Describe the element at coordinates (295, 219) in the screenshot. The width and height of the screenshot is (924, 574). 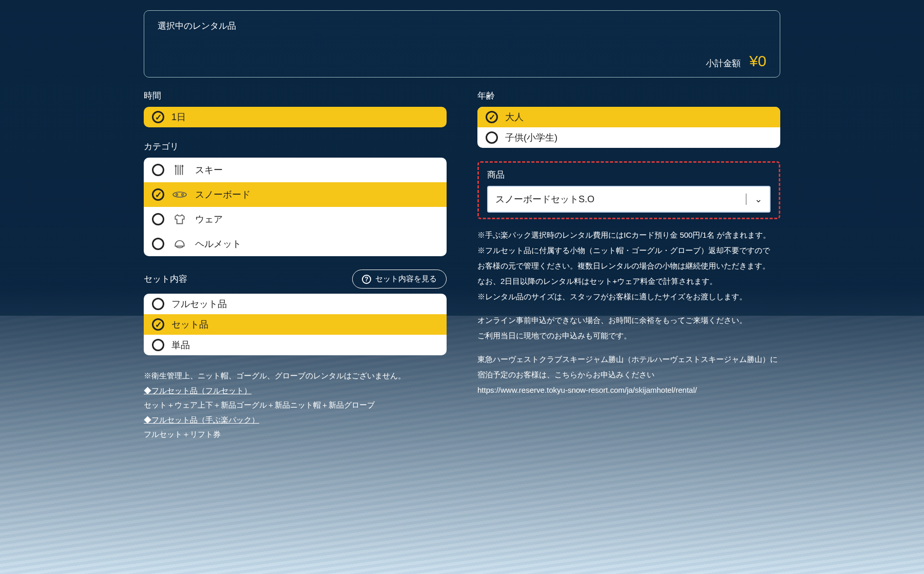
I see `category-option-wear: ウェア` at that location.